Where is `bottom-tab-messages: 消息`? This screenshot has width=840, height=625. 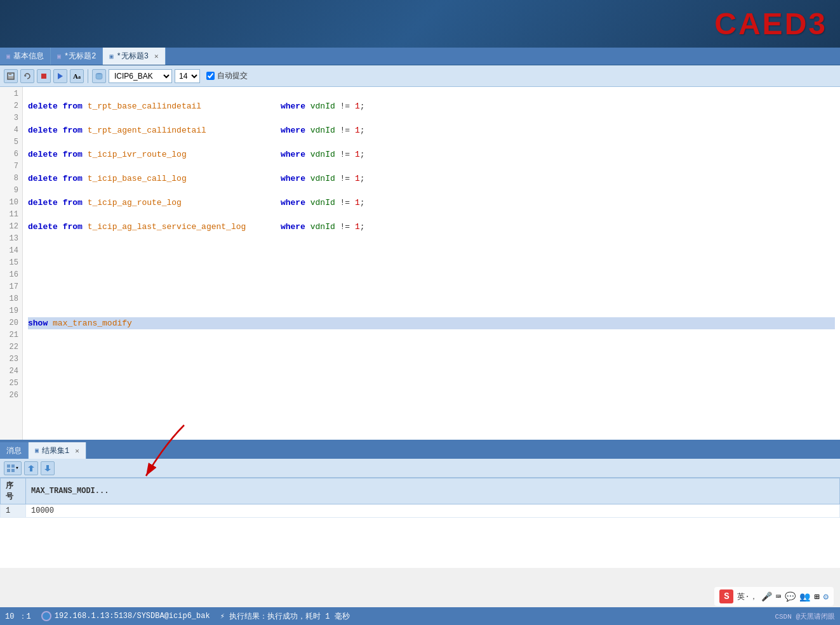 bottom-tab-messages: 消息 is located at coordinates (14, 451).